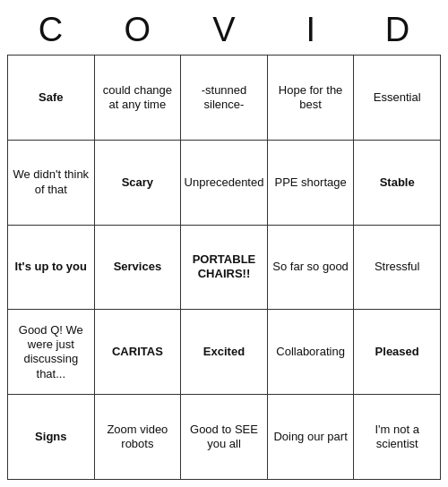 The width and height of the screenshot is (448, 487). Describe the element at coordinates (138, 437) in the screenshot. I see `cell-r4-c1: Zoom video robots` at that location.